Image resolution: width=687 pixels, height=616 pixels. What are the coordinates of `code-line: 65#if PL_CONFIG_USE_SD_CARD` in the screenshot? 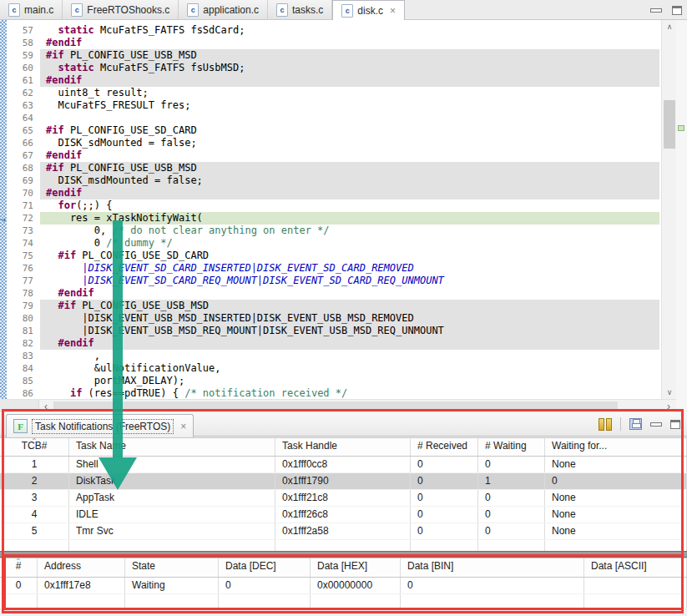 It's located at (331, 130).